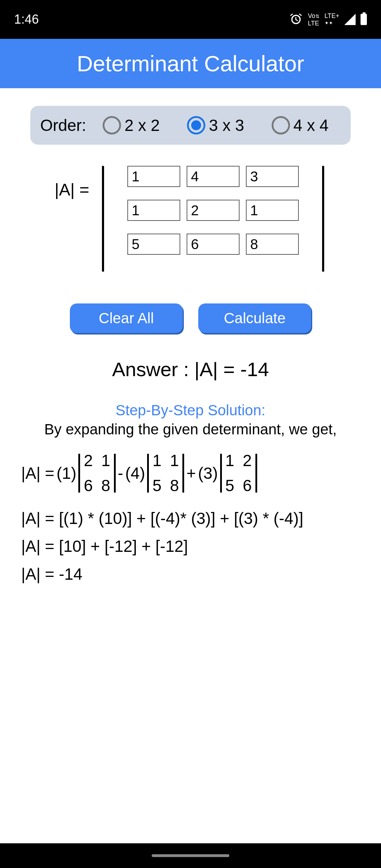 The image size is (381, 868). I want to click on minor-2: 12 56, so click(238, 473).